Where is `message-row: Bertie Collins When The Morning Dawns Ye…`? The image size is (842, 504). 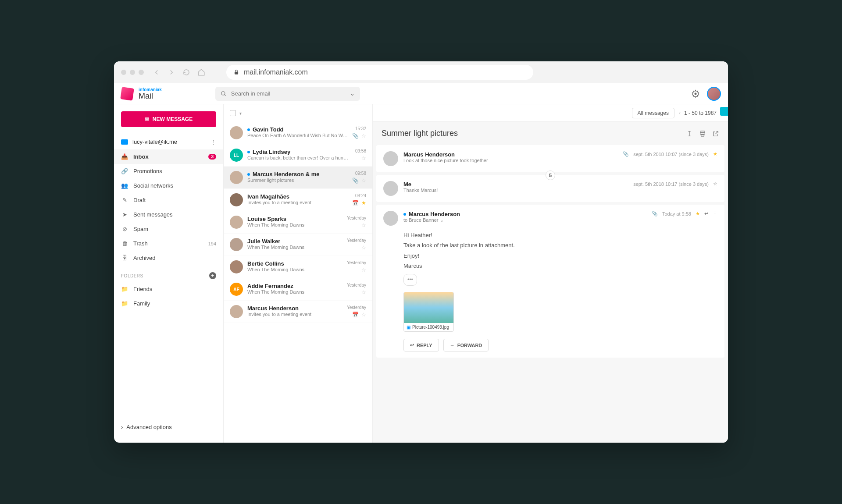
message-row: Bertie Collins When The Morning Dawns Ye… is located at coordinates (298, 267).